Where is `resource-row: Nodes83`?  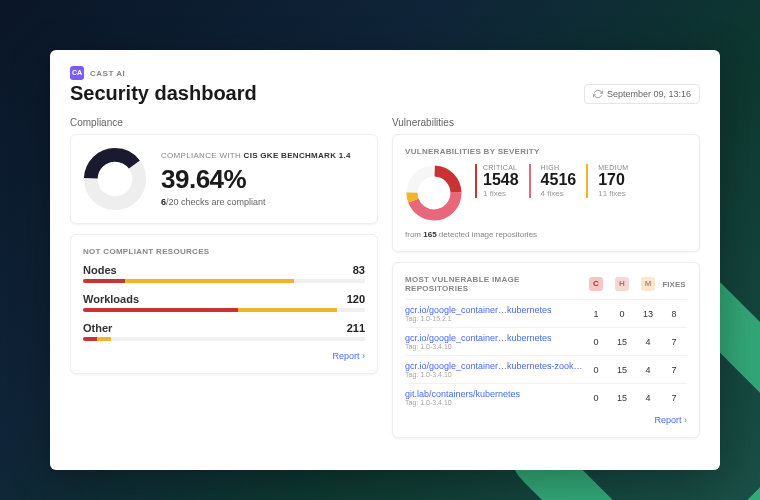 resource-row: Nodes83 is located at coordinates (224, 274).